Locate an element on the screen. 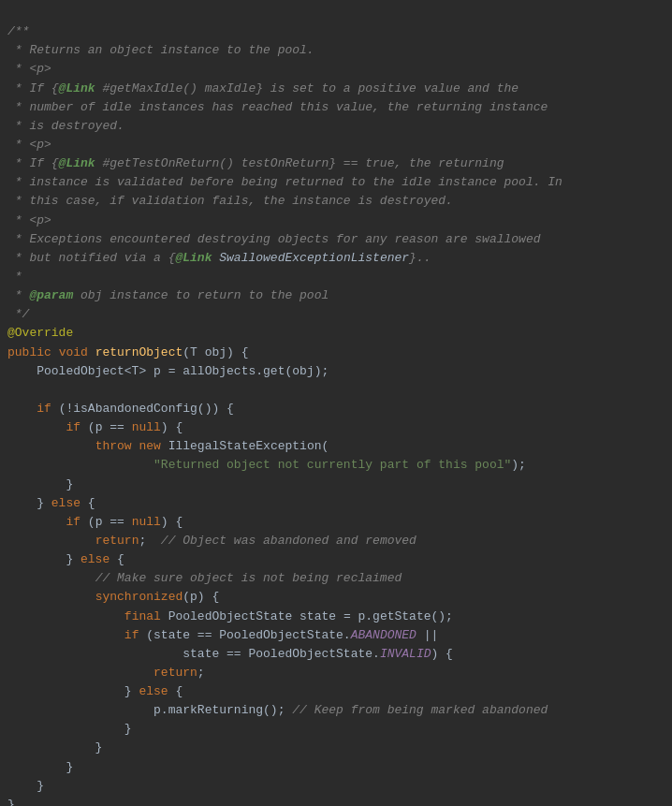  code-line: return; is located at coordinates (336, 673).